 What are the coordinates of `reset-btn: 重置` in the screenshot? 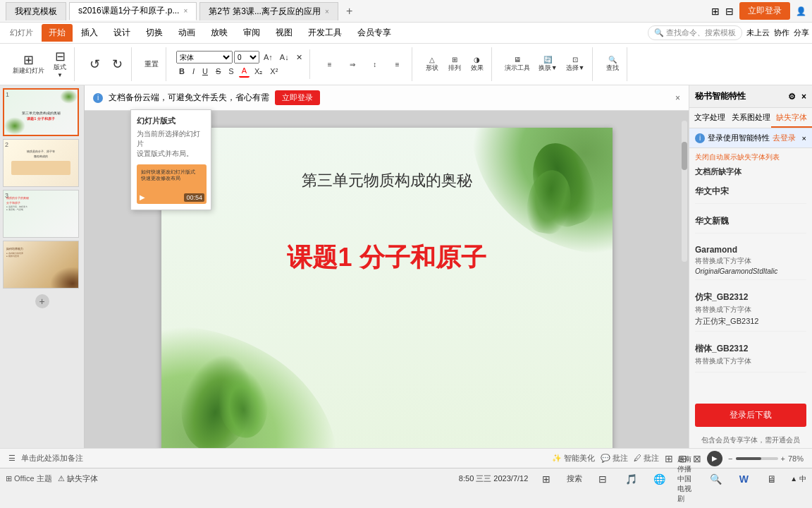 It's located at (152, 64).